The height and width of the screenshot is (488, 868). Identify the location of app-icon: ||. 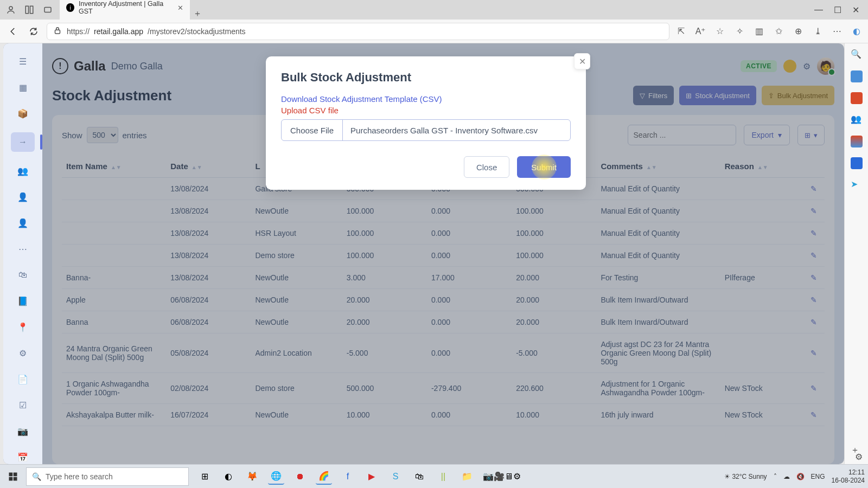
(443, 477).